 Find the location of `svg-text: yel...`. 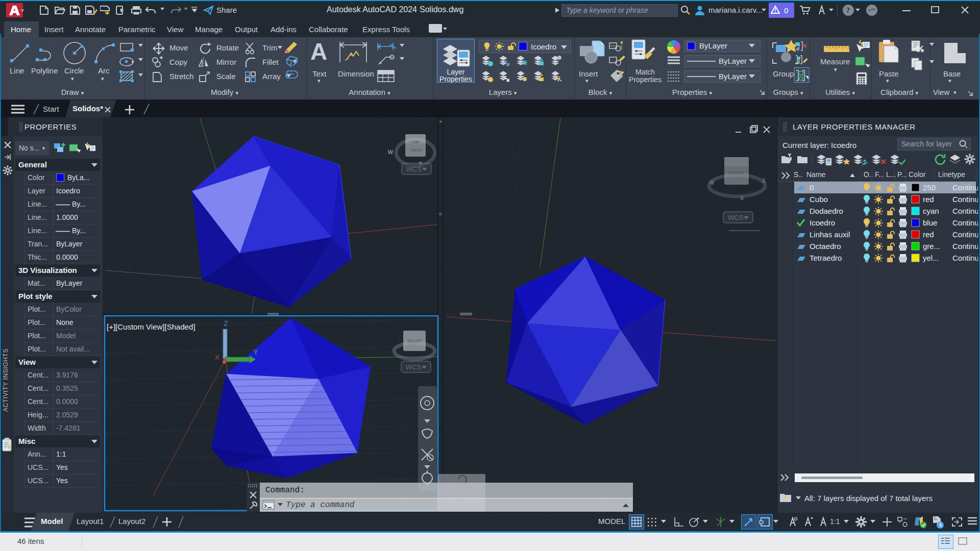

svg-text: yel... is located at coordinates (931, 258).